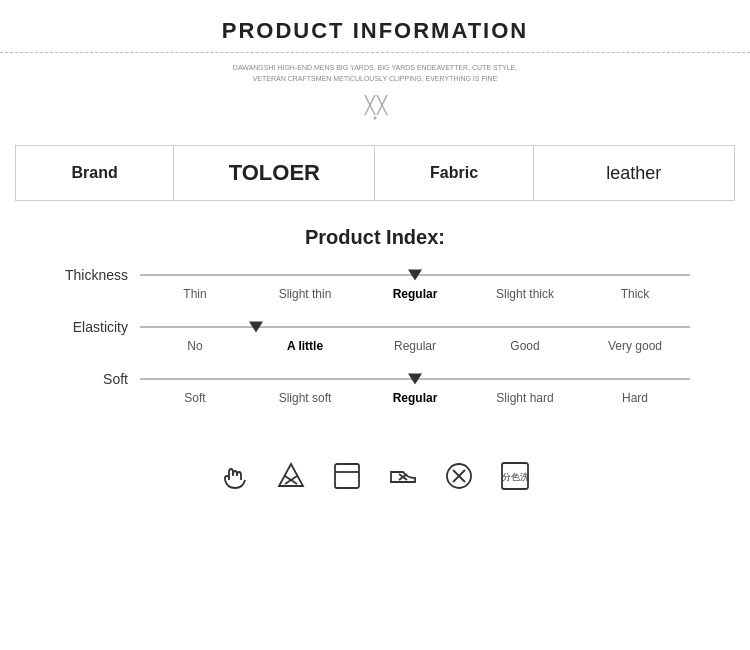 The image size is (750, 650). Describe the element at coordinates (525, 346) in the screenshot. I see `elasticity-tick-3: Good` at that location.